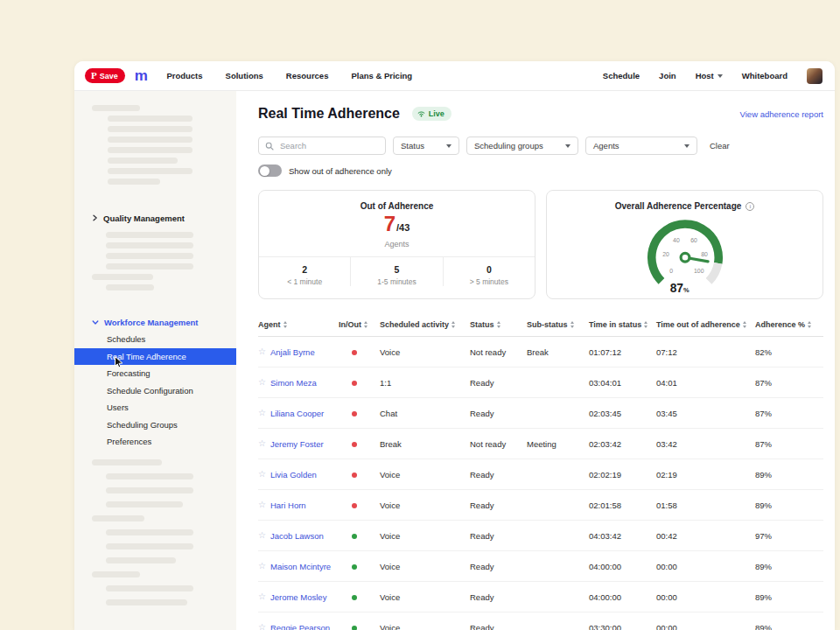  Describe the element at coordinates (522, 145) in the screenshot. I see `scheduling-groups-dropdown: Scheduling groups` at that location.